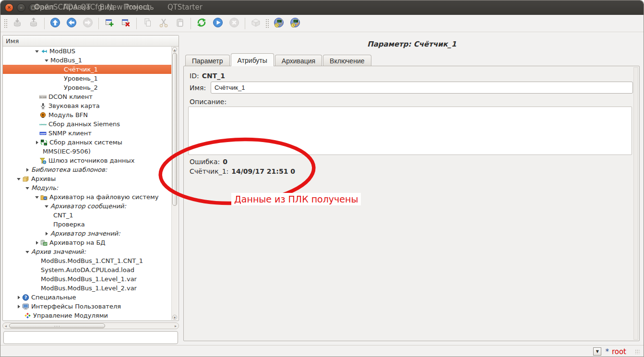 The image size is (644, 357). I want to click on paste-icon, so click(180, 23).